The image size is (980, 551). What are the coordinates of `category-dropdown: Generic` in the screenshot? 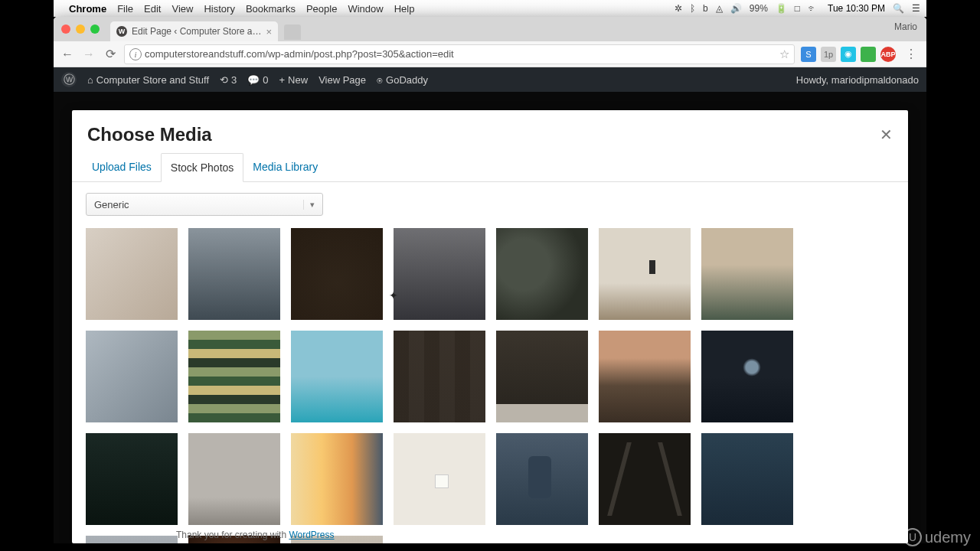 It's located at (204, 204).